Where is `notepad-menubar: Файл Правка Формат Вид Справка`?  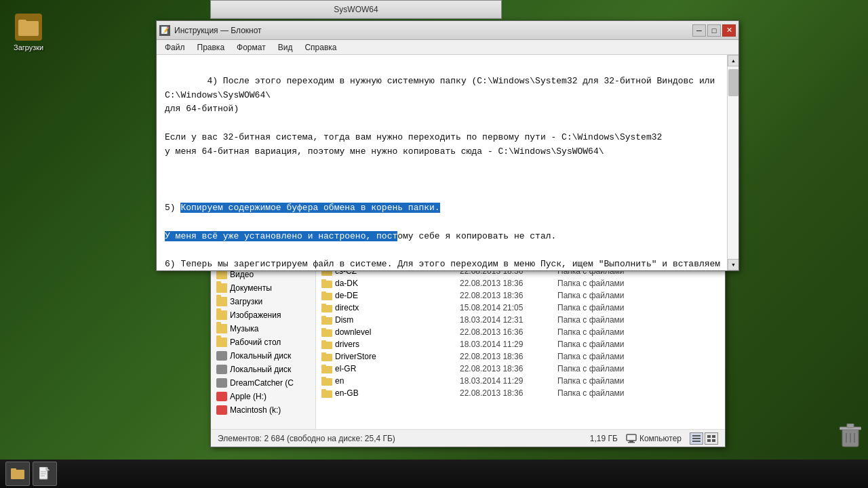 notepad-menubar: Файл Правка Формат Вид Справка is located at coordinates (448, 47).